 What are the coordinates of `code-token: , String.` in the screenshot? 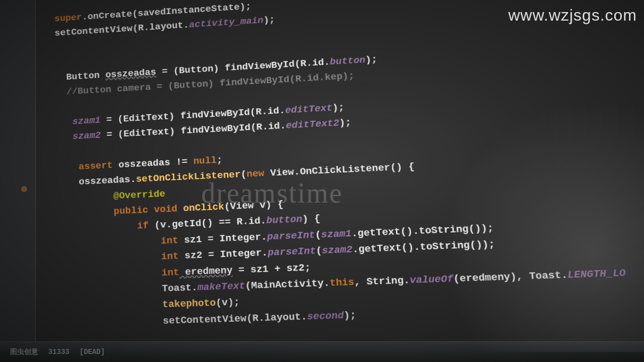 It's located at (382, 282).